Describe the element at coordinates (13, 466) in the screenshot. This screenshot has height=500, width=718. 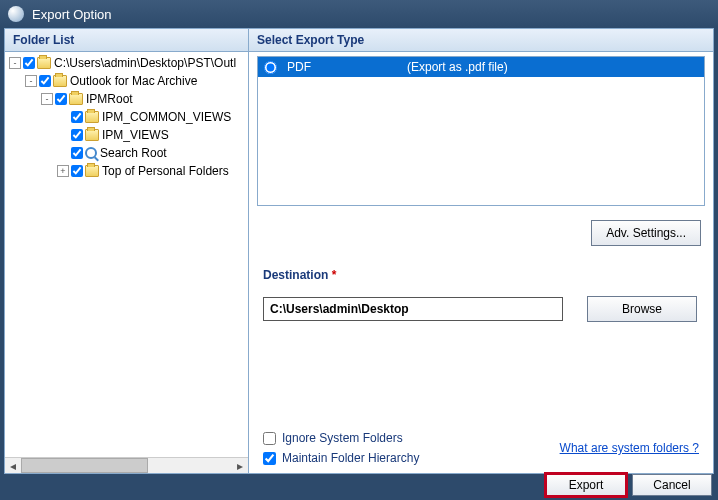
I see `scroll-left-icon: ◂` at that location.